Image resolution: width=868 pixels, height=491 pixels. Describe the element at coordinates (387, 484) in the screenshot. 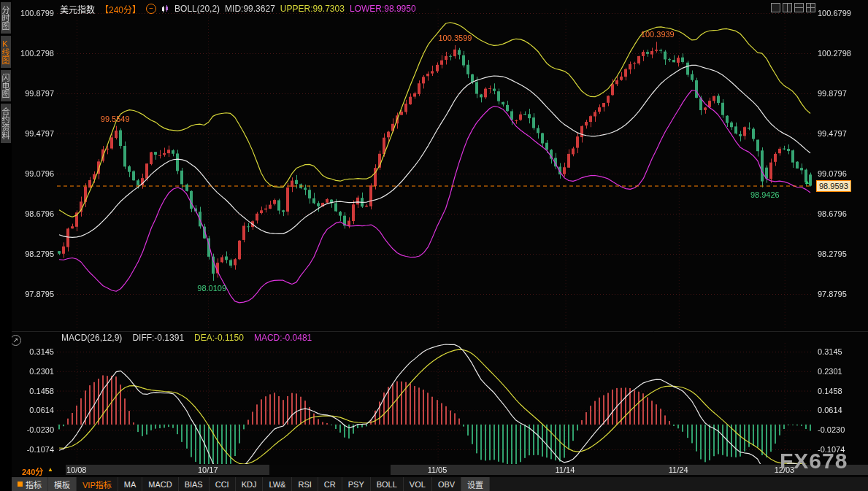

I see `toolbar-item-boll: BOLL` at that location.